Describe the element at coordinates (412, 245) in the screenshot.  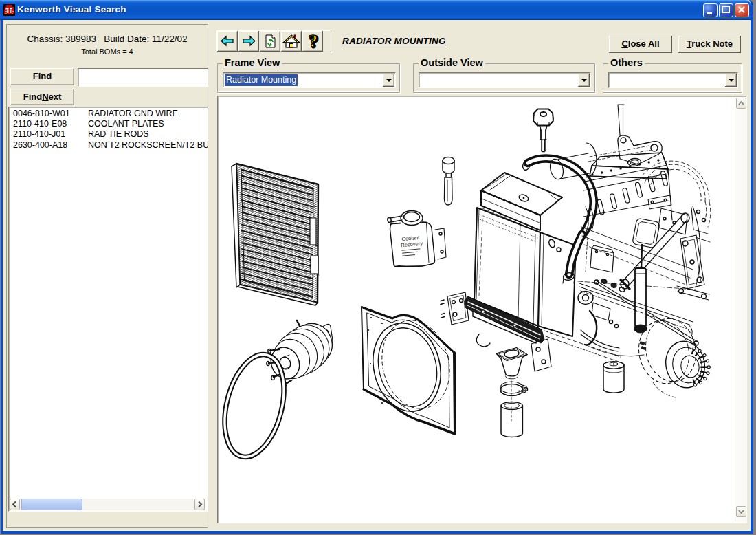
I see `svg-text: Recovery` at that location.